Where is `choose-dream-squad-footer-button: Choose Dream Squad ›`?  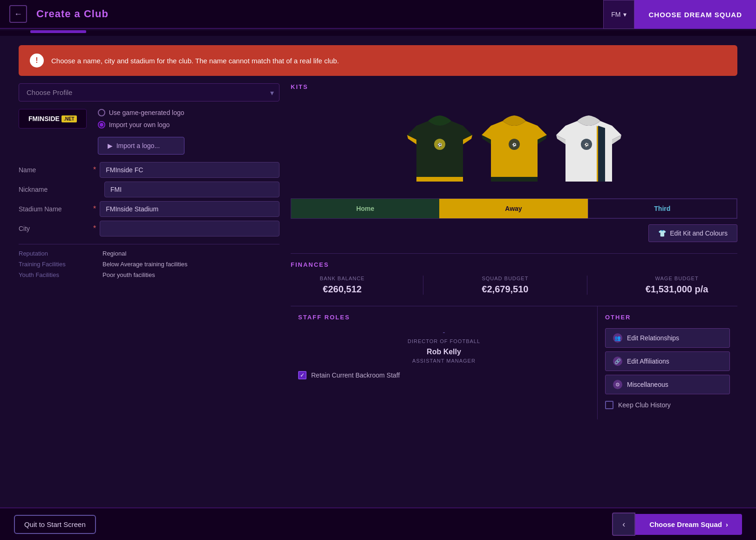 choose-dream-squad-footer-button: Choose Dream Squad › is located at coordinates (688, 524).